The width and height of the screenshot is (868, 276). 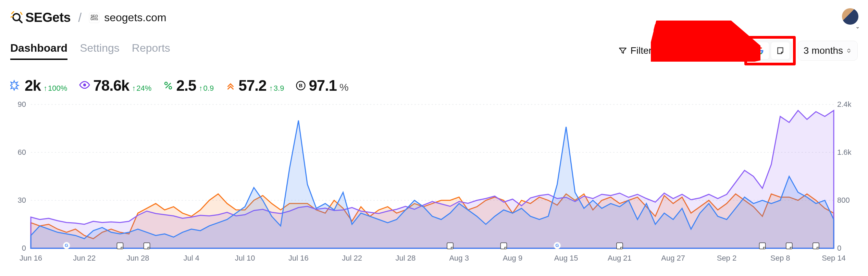 I want to click on stat-brand: B 97.1 %, so click(x=322, y=86).